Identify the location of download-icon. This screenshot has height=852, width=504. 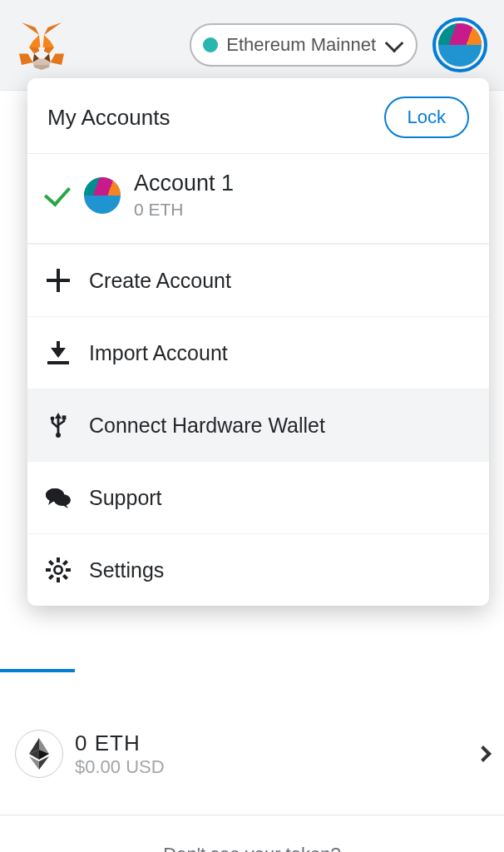
(58, 353).